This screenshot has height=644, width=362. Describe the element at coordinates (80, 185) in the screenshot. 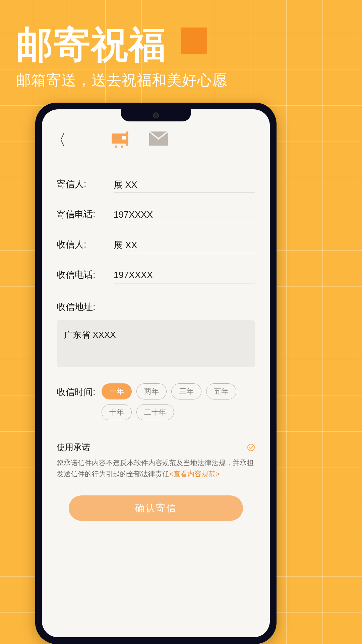

I see `sender-label: 寄信人:` at that location.